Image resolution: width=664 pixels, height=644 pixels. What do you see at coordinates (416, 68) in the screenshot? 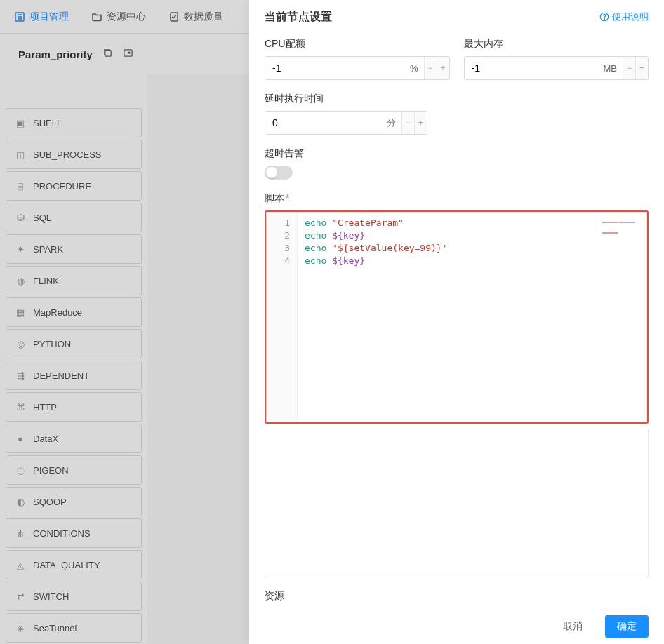
I see `cpu-unit: %` at bounding box center [416, 68].